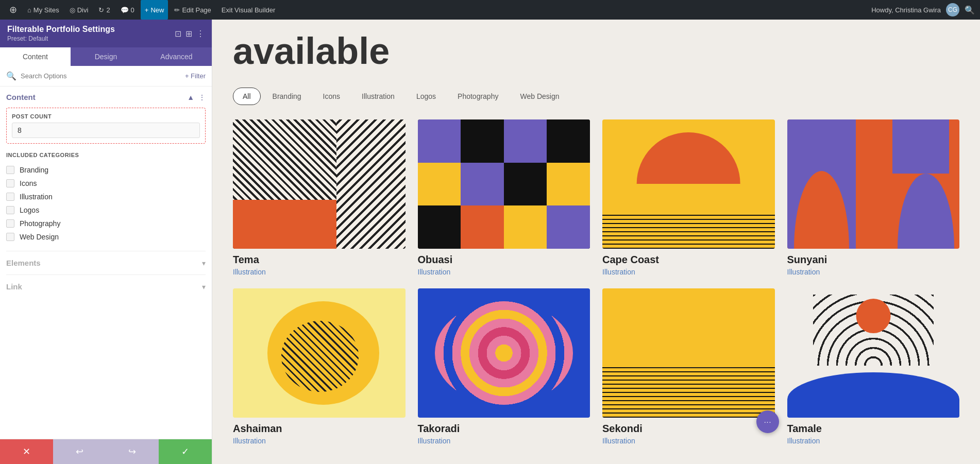 Image resolution: width=980 pixels, height=464 pixels. Describe the element at coordinates (28, 183) in the screenshot. I see `category-icons-label: Icons` at that location.